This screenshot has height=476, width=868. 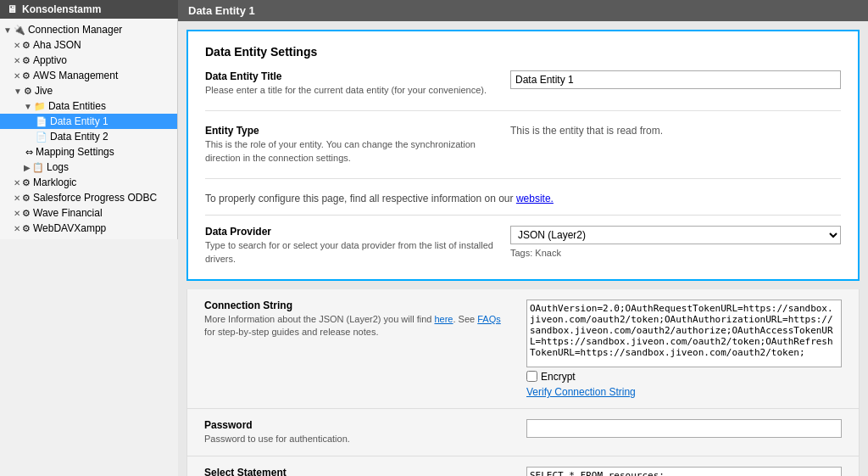 I want to click on data-provider-desc: Type to search for or select your data p…, so click(x=351, y=253).